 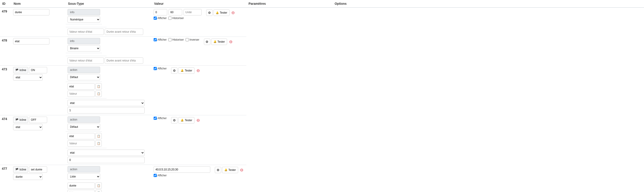 I want to click on bell-icon: 🔔, so click(x=218, y=13).